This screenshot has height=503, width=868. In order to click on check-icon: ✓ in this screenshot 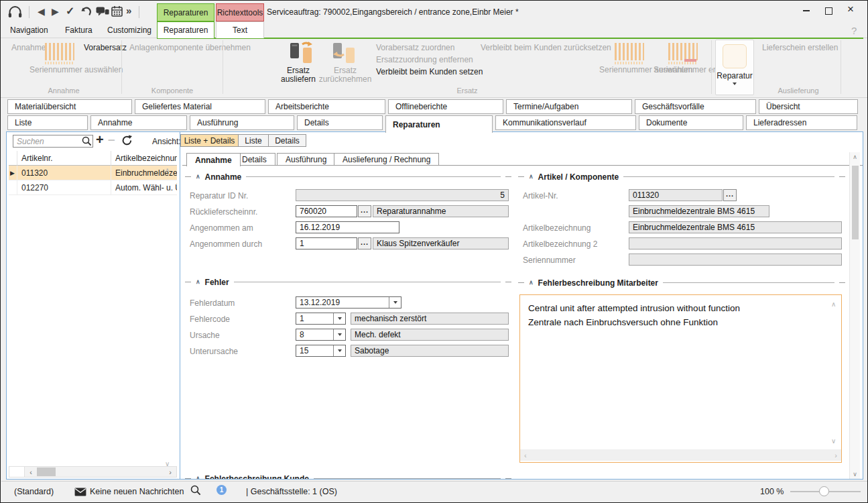, I will do `click(70, 11)`.